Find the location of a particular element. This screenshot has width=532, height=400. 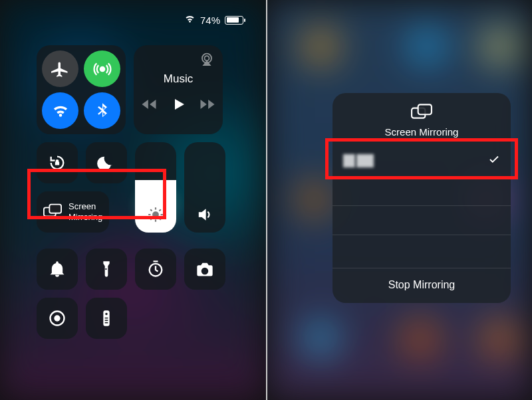

wifi-icon is located at coordinates (190, 20).